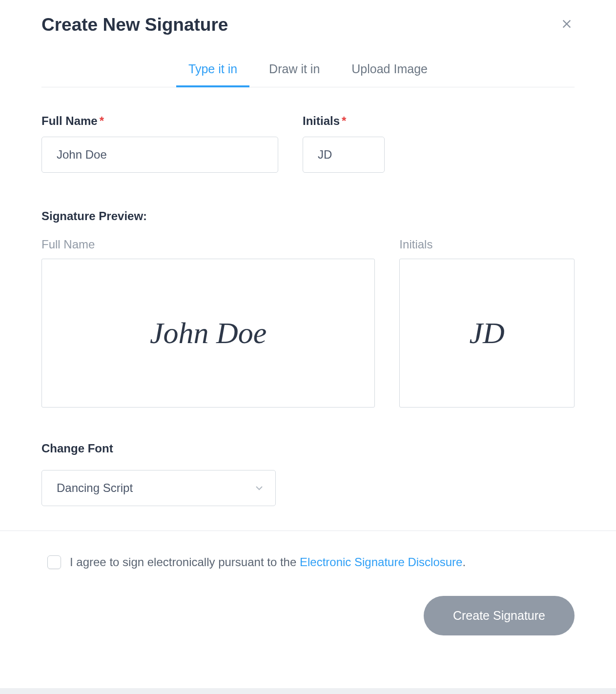 This screenshot has height=694, width=616. Describe the element at coordinates (308, 691) in the screenshot. I see `bottom-bar` at that location.